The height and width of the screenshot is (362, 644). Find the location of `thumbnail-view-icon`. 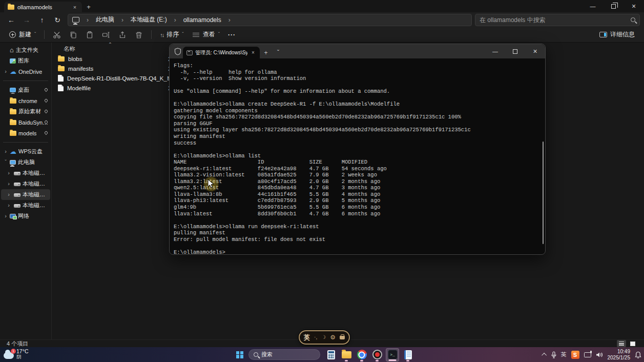

thumbnail-view-icon is located at coordinates (633, 344).